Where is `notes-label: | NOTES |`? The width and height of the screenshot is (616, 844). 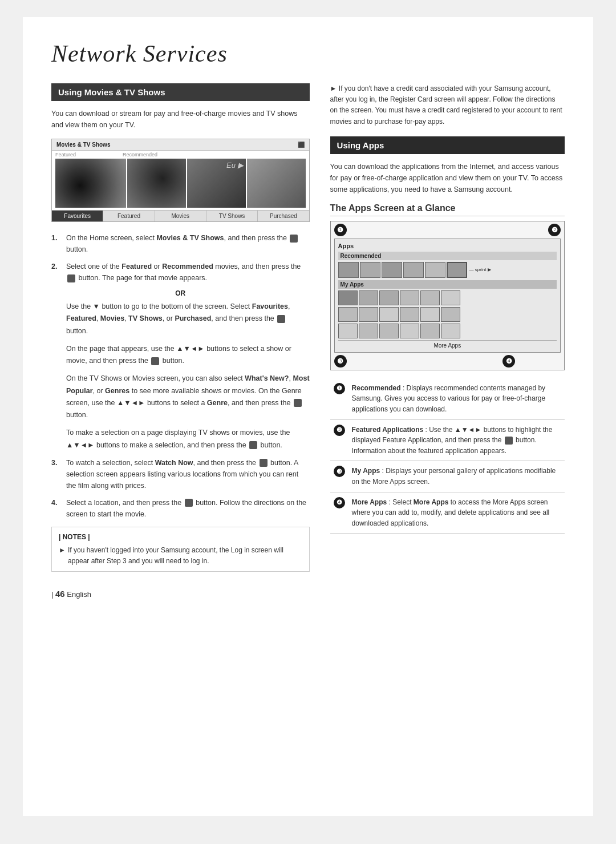
notes-label: | NOTES | is located at coordinates (180, 538).